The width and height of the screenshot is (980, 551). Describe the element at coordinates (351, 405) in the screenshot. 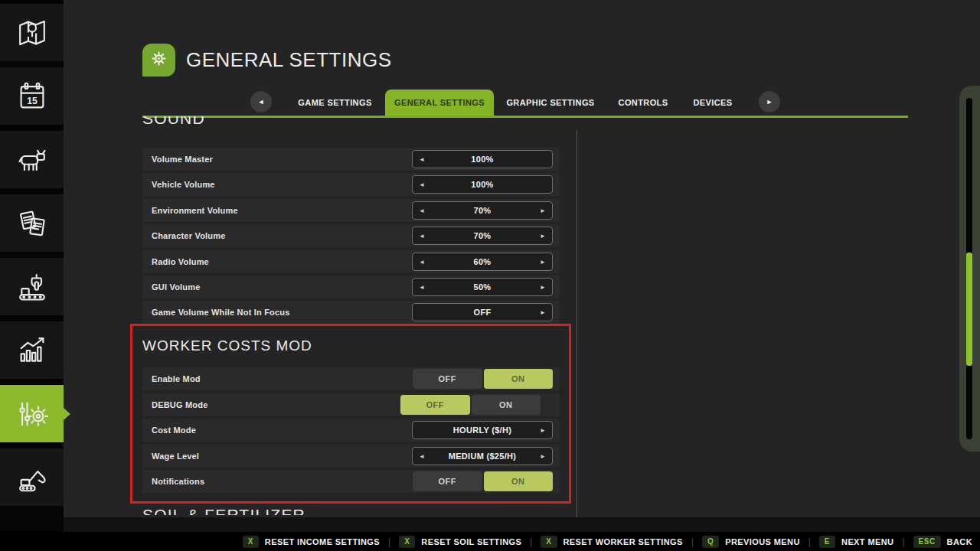

I see `setting-row: DEBUG ModeOFFON` at that location.